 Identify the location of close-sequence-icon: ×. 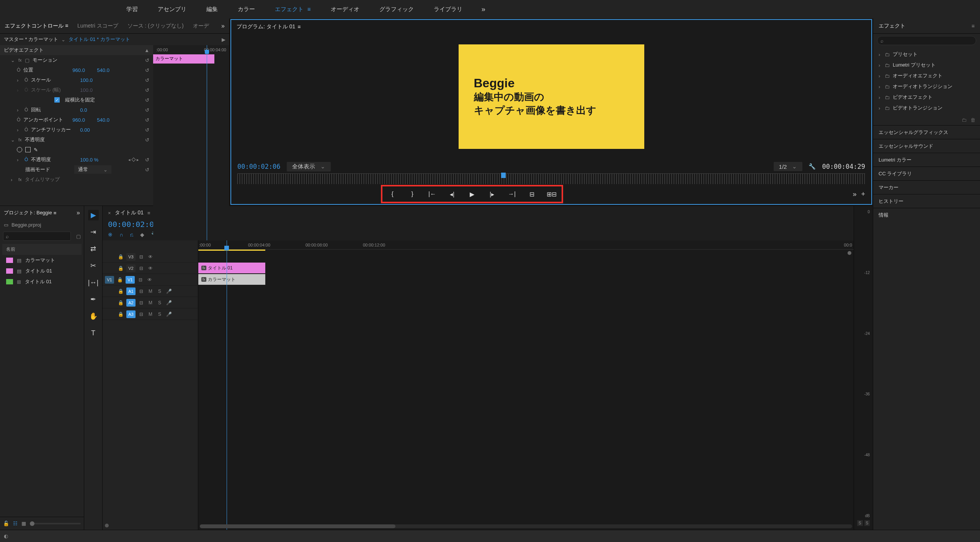
(109, 213).